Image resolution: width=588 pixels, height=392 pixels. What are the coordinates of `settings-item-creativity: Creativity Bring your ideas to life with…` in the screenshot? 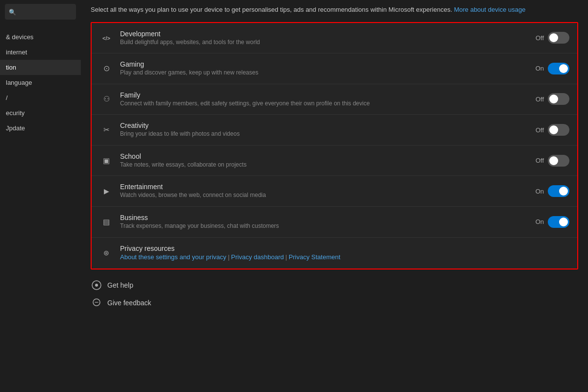 It's located at (334, 130).